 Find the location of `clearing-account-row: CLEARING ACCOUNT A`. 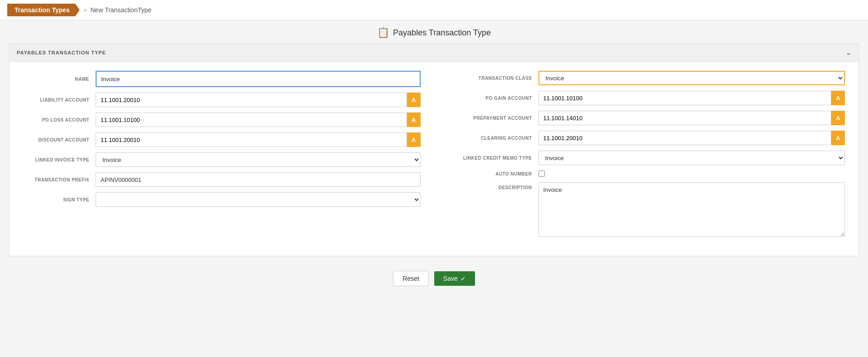

clearing-account-row: CLEARING ACCOUNT A is located at coordinates (646, 138).